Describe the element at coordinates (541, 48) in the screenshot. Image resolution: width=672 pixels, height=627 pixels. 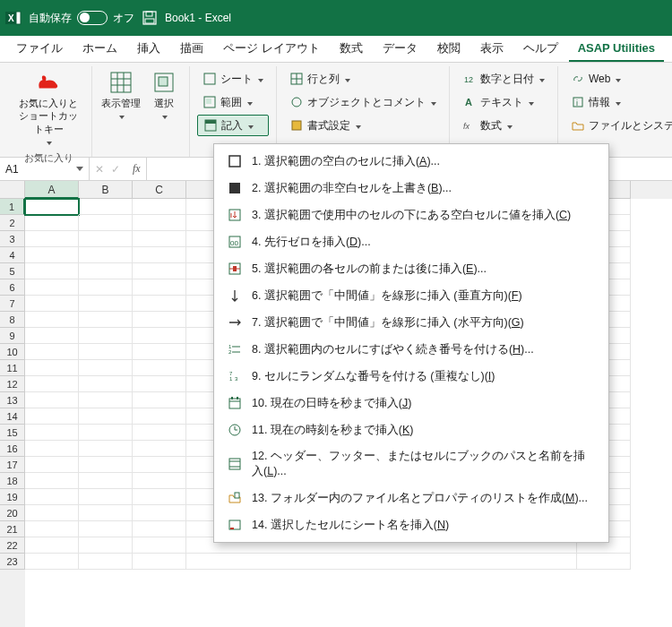
I see `tab-help: ヘルプ` at that location.